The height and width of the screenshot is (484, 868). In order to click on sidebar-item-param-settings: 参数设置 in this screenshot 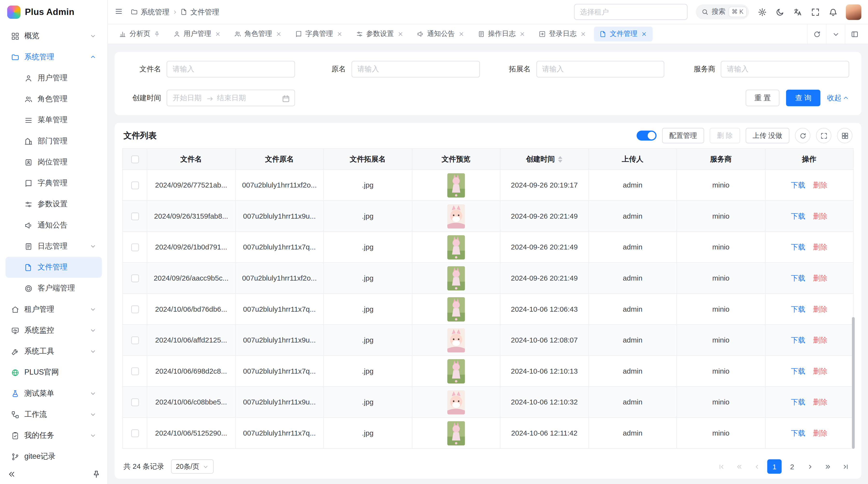, I will do `click(54, 204)`.